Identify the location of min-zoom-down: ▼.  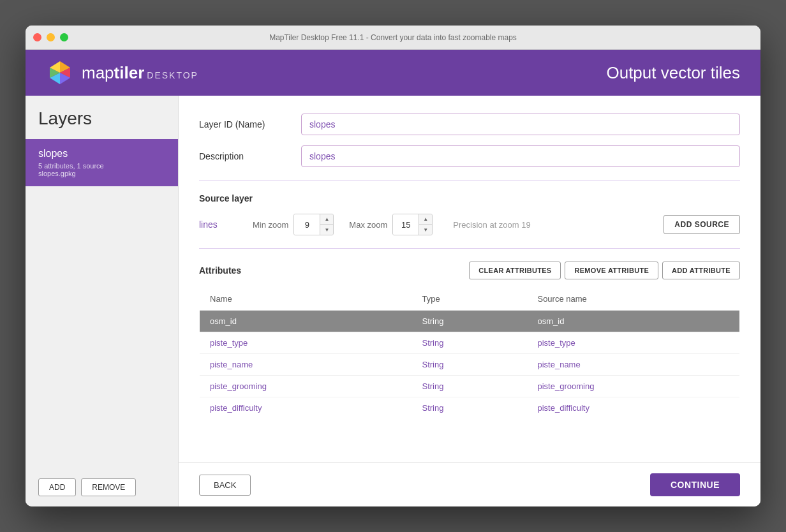
(327, 230).